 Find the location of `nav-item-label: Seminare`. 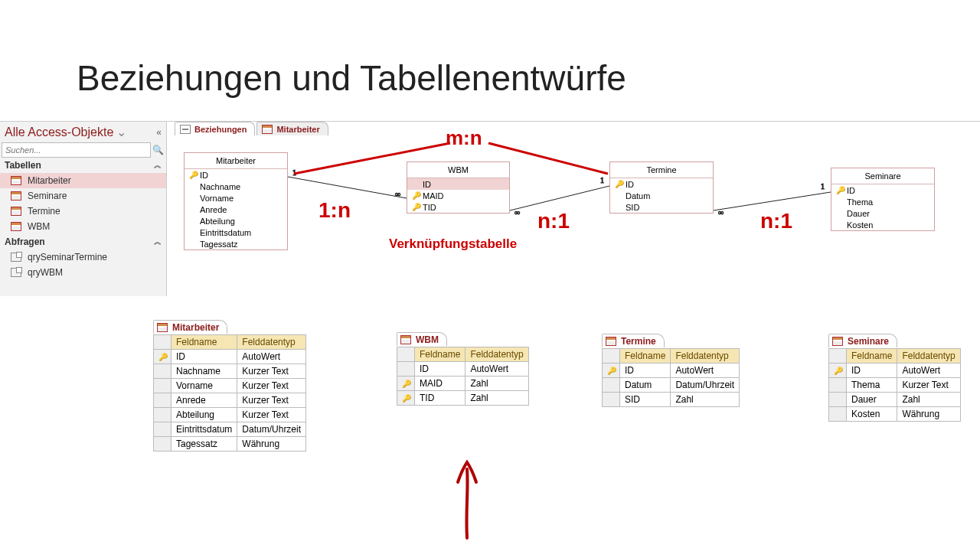

nav-item-label: Seminare is located at coordinates (47, 196).